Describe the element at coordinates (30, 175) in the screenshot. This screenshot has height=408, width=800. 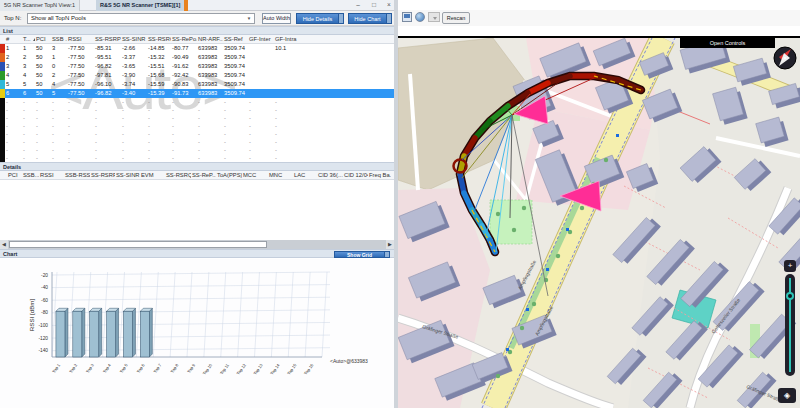
I see `column-header: SSB...` at that location.